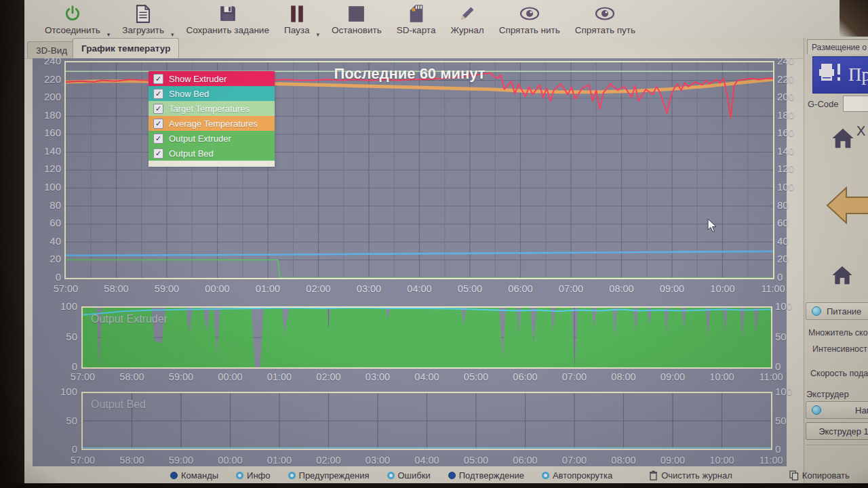 The width and height of the screenshot is (868, 488). Describe the element at coordinates (783, 205) in the screenshot. I see `y-tick-label: 80` at that location.